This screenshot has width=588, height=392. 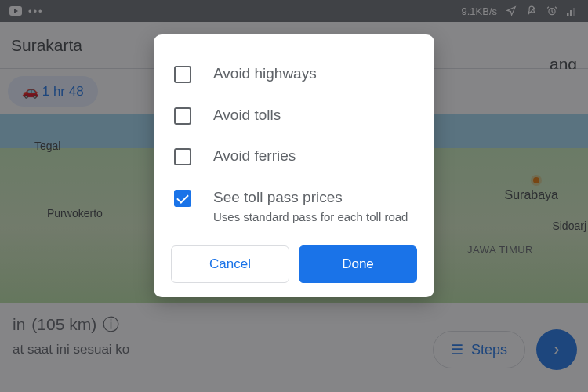 What do you see at coordinates (230, 264) in the screenshot?
I see `cancel-button: Cancel` at bounding box center [230, 264].